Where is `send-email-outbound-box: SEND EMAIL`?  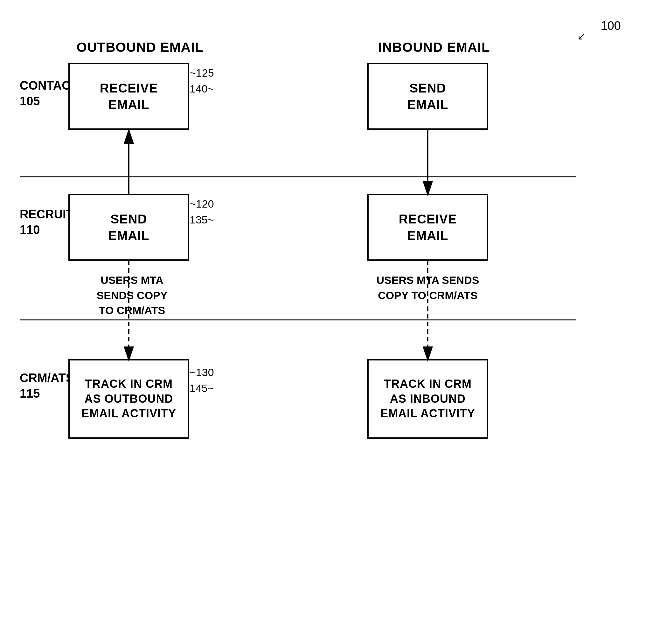
send-email-outbound-box: SEND EMAIL is located at coordinates (129, 227).